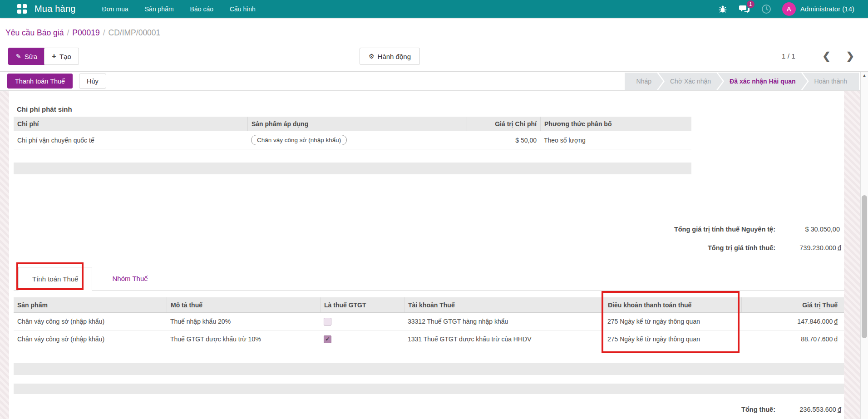 This screenshot has height=419, width=868. What do you see at coordinates (115, 9) in the screenshot?
I see `menu-item-don-mua: Đơn mua` at bounding box center [115, 9].